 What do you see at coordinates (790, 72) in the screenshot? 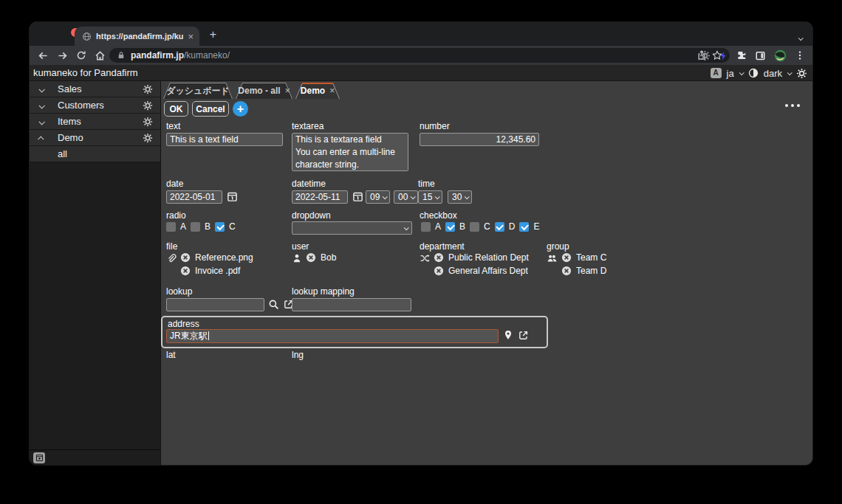
I see `theme-chevron-icon` at bounding box center [790, 72].